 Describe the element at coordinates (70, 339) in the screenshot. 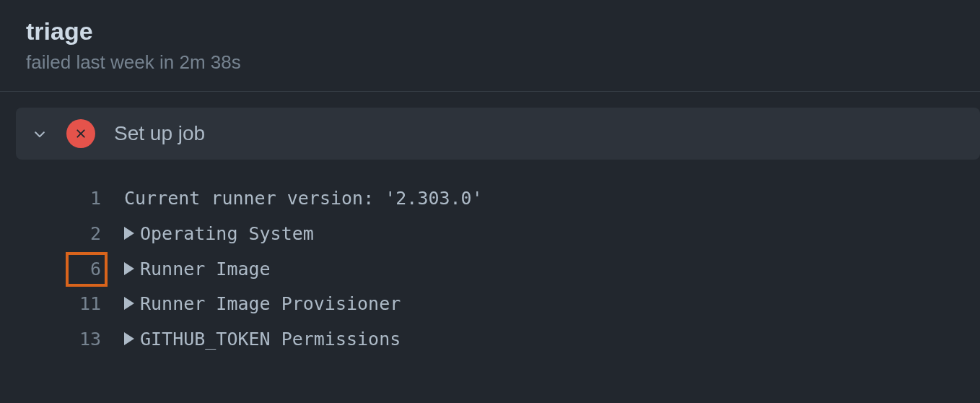

I see `line-number: 13` at that location.